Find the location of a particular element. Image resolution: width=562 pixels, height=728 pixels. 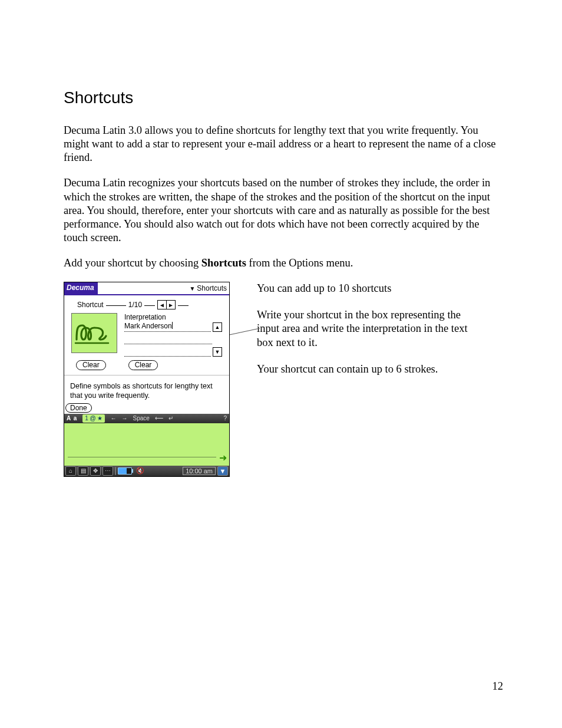

page-number: 12 is located at coordinates (498, 686).